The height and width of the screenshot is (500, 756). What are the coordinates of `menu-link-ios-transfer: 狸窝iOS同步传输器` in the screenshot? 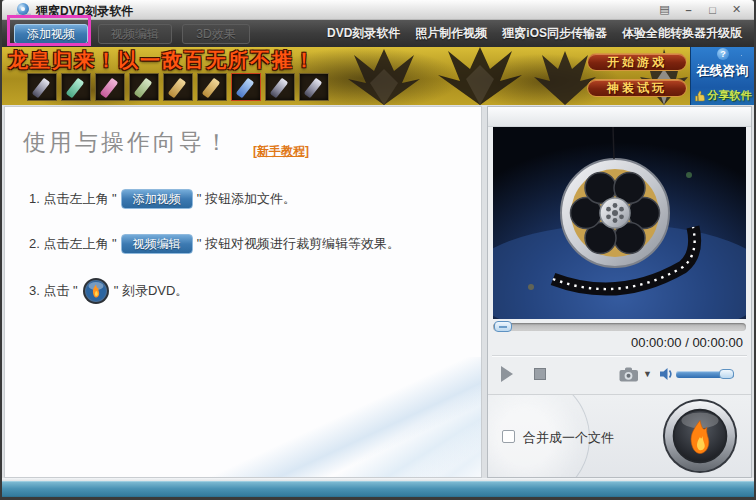 It's located at (554, 34).